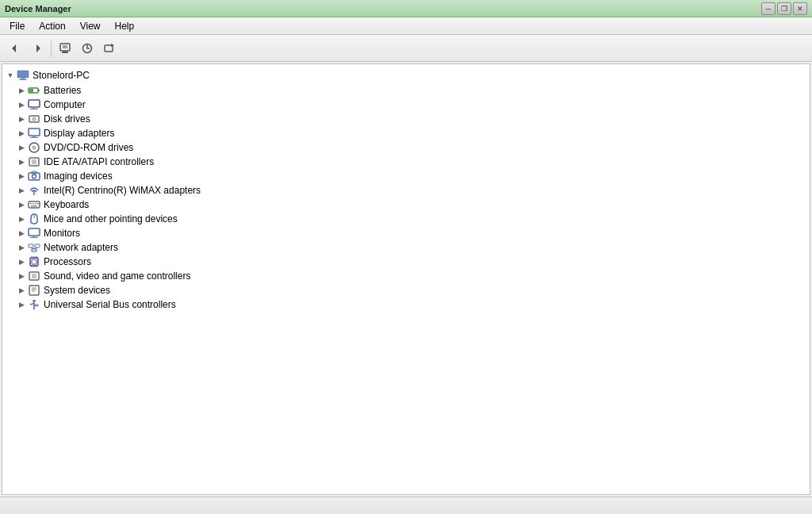 The height and width of the screenshot is (514, 812). I want to click on device-label-0: Batteries, so click(62, 90).